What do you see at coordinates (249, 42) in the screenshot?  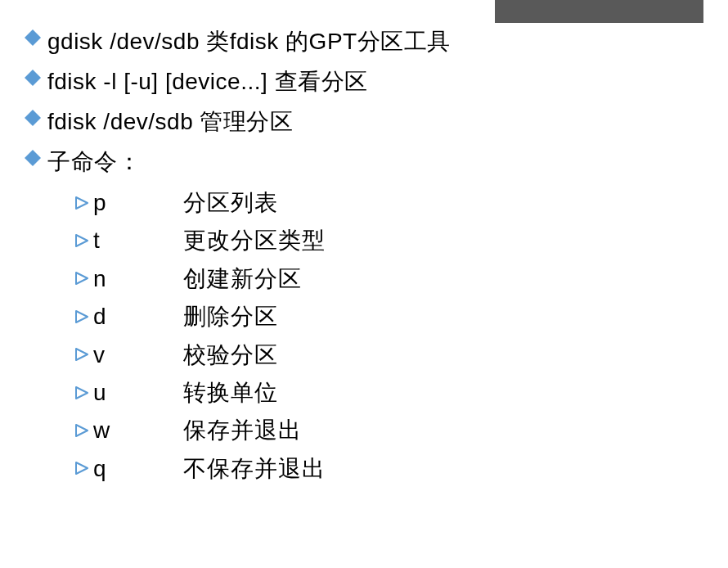 I see `bullet-text: gdisk /dev/sdb 类fdisk 的GPT分区工具` at bounding box center [249, 42].